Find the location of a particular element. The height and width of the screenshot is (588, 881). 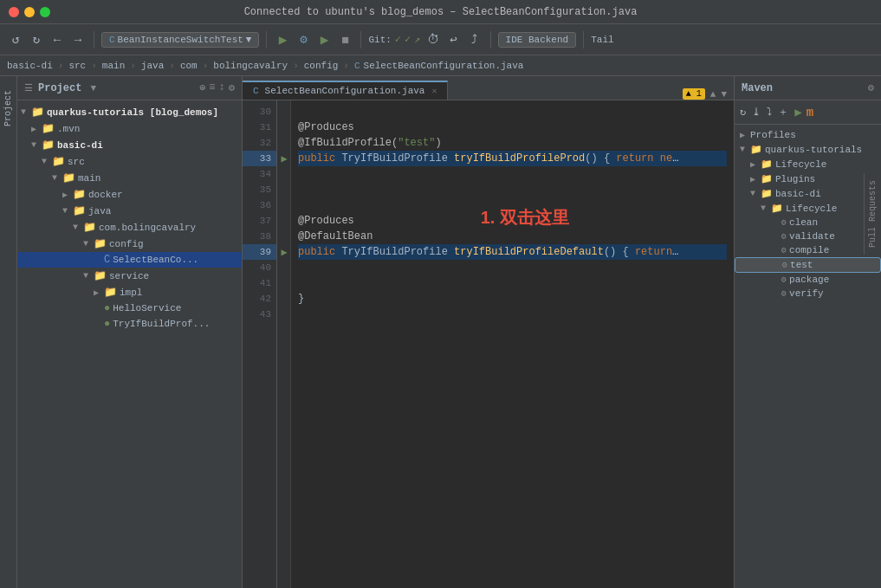

maven-reload-icon: ↻ is located at coordinates (743, 113).